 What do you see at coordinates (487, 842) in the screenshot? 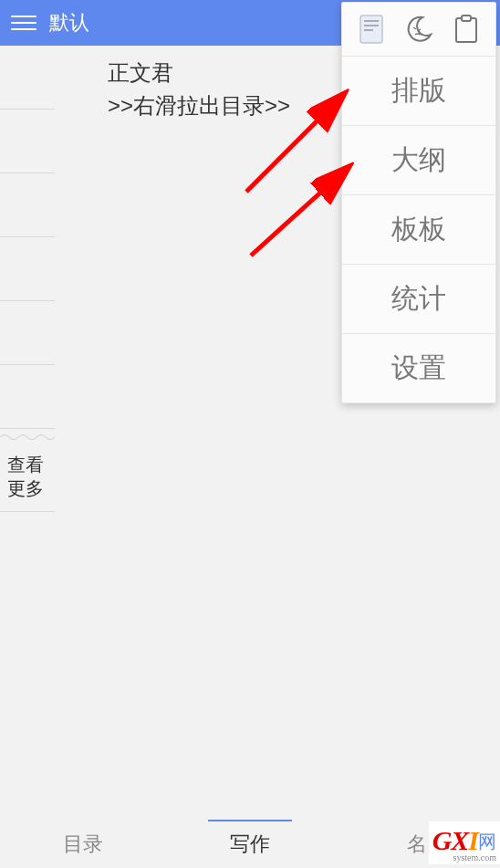
I see `watermark-text: 网` at bounding box center [487, 842].